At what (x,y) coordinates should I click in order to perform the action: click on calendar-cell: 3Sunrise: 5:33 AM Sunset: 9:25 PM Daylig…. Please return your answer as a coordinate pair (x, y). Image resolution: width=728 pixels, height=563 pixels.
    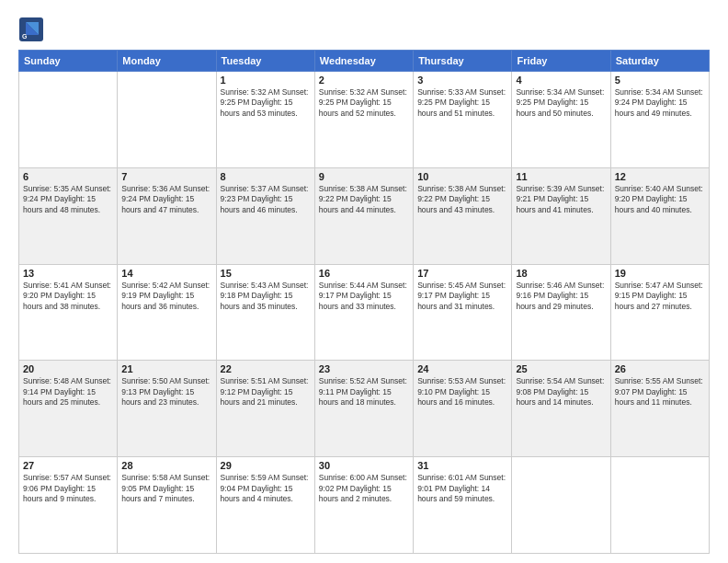
    Looking at the image, I should click on (463, 120).